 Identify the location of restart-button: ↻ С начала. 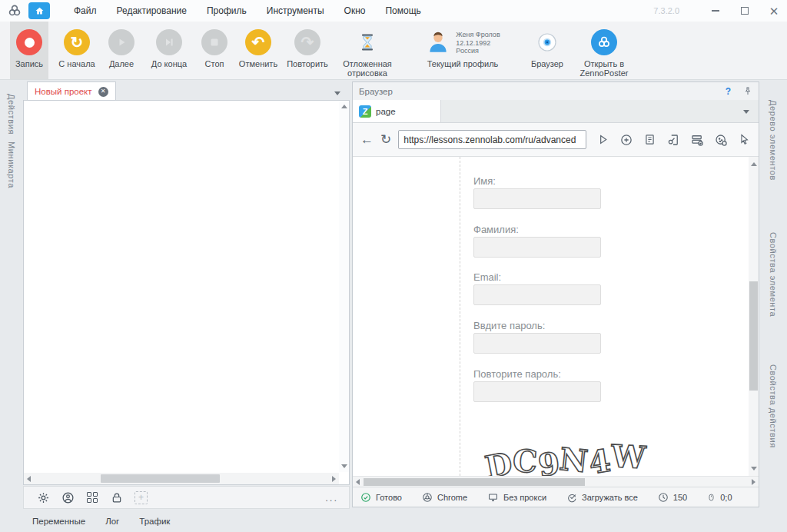
(77, 51).